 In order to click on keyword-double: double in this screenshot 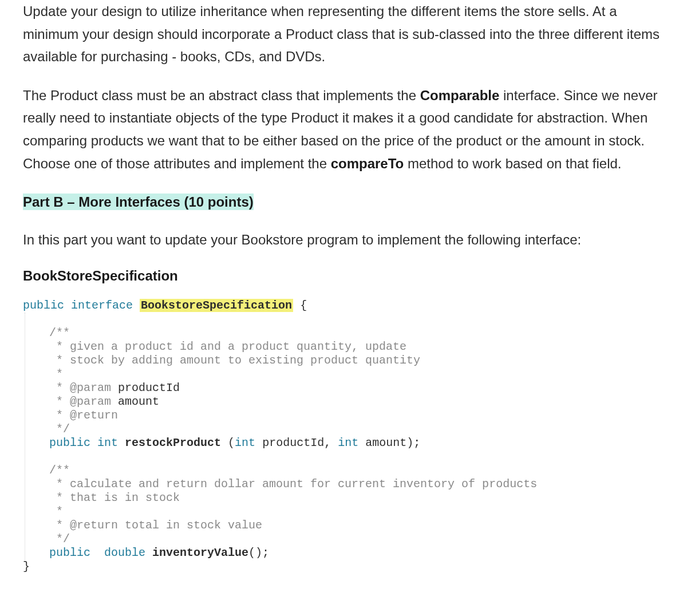, I will do `click(125, 553)`.